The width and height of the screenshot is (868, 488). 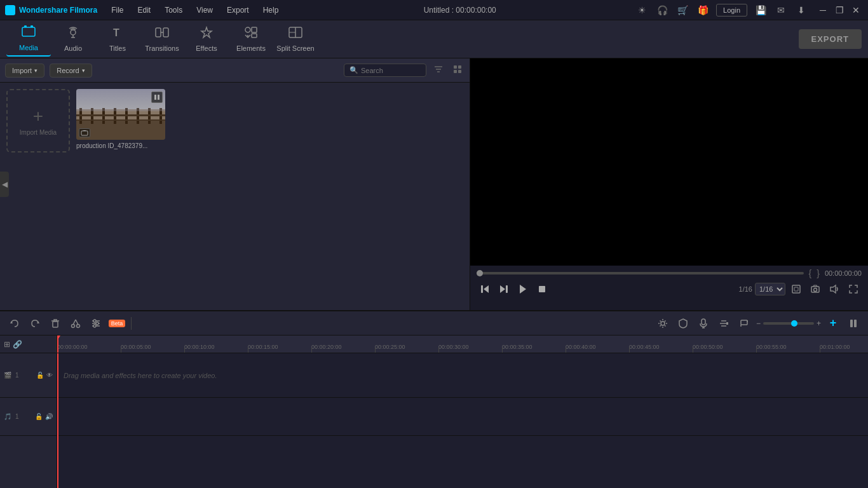 I want to click on zoom-control: − +, so click(x=789, y=323).